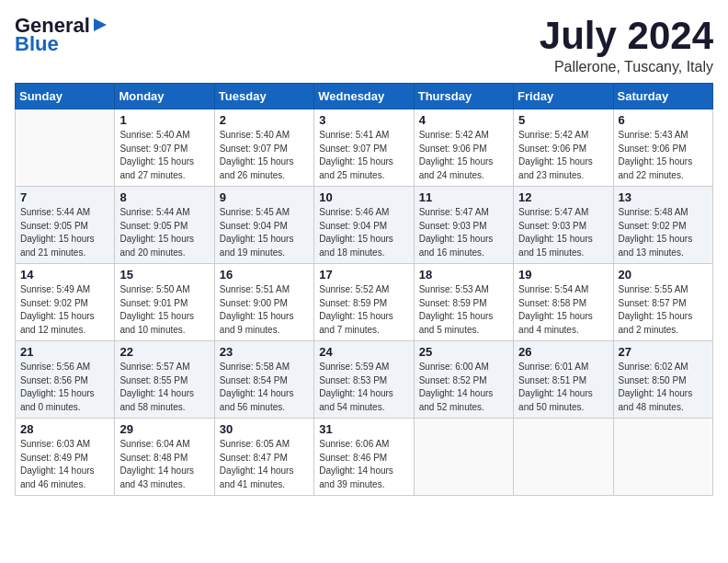 This screenshot has width=728, height=563. I want to click on weekday-header-thursday: Thursday, so click(463, 97).